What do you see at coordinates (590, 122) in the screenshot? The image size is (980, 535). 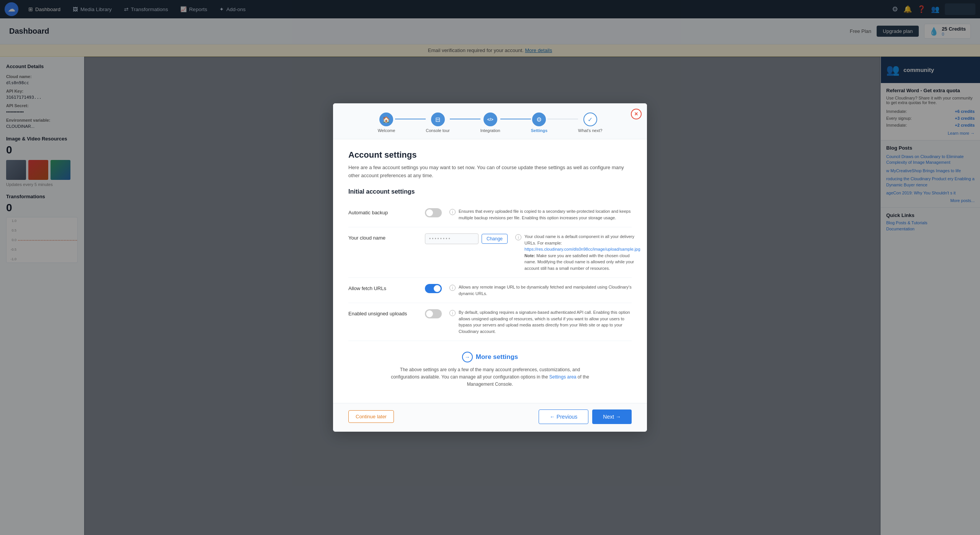 I see `step-whats-next: ✓ What's next?` at bounding box center [590, 122].